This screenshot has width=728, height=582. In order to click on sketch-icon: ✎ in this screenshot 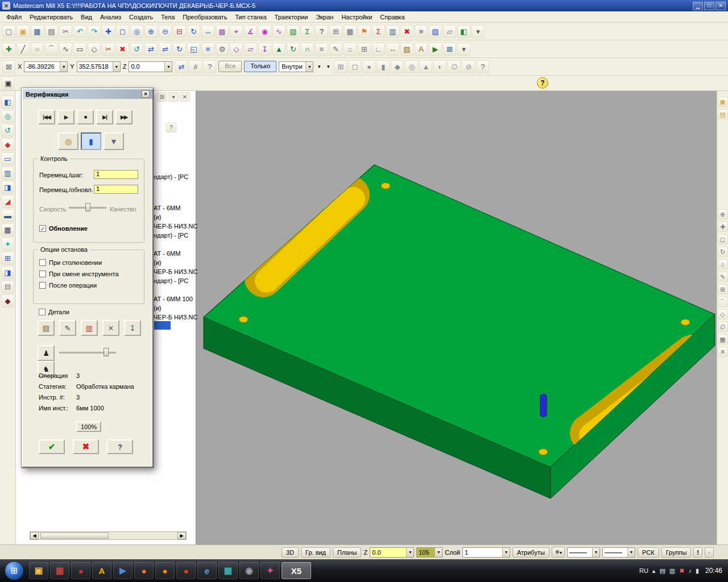, I will do `click(723, 277)`.